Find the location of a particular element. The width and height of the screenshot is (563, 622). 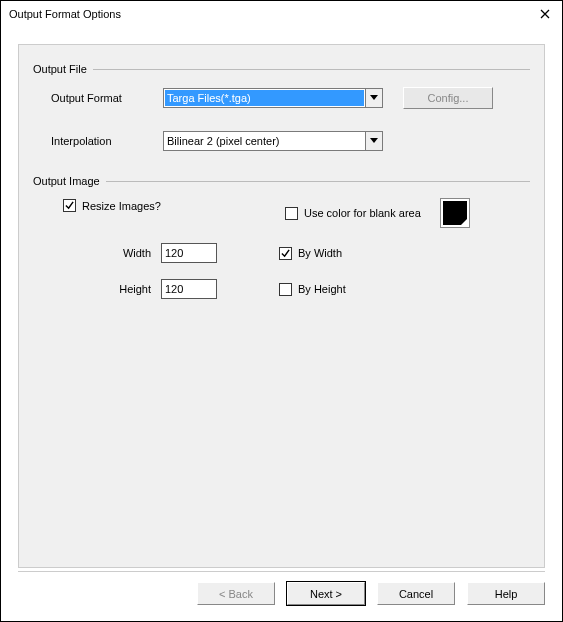

height-label: Height is located at coordinates (127, 289).